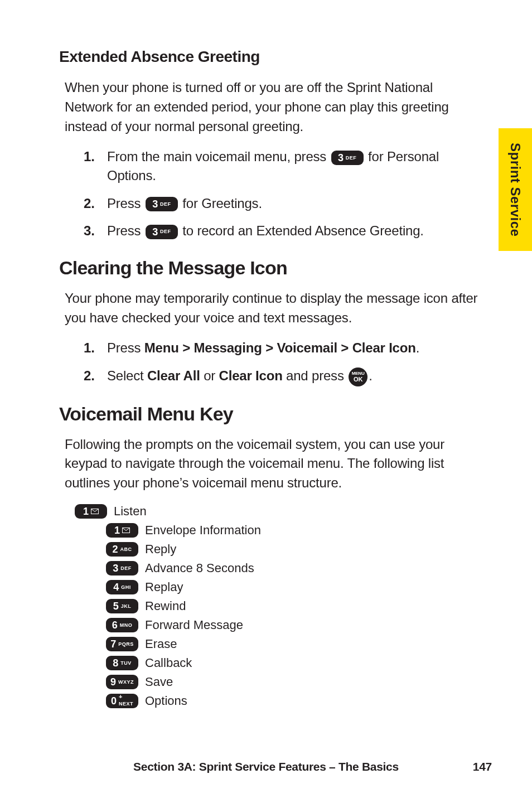 The height and width of the screenshot is (798, 532). Describe the element at coordinates (122, 644) in the screenshot. I see `key-7-icon: 7PQRS` at that location.